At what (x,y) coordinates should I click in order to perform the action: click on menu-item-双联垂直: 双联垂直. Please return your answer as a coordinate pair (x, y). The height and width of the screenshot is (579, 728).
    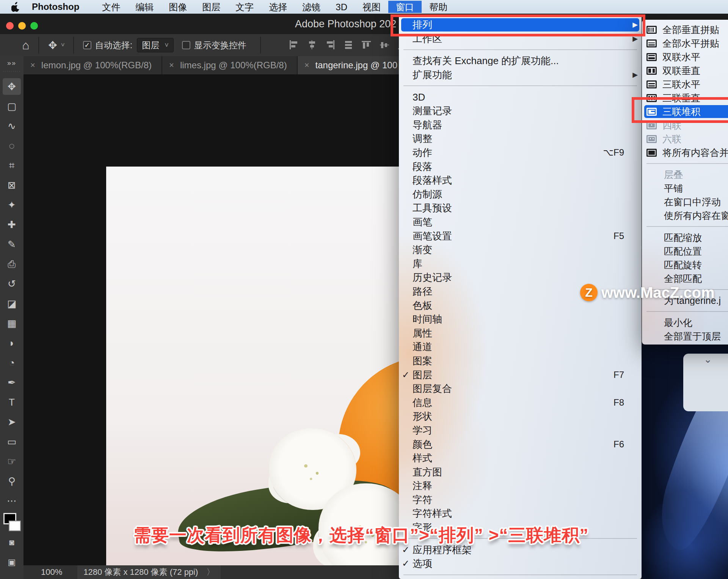
    Looking at the image, I should click on (685, 71).